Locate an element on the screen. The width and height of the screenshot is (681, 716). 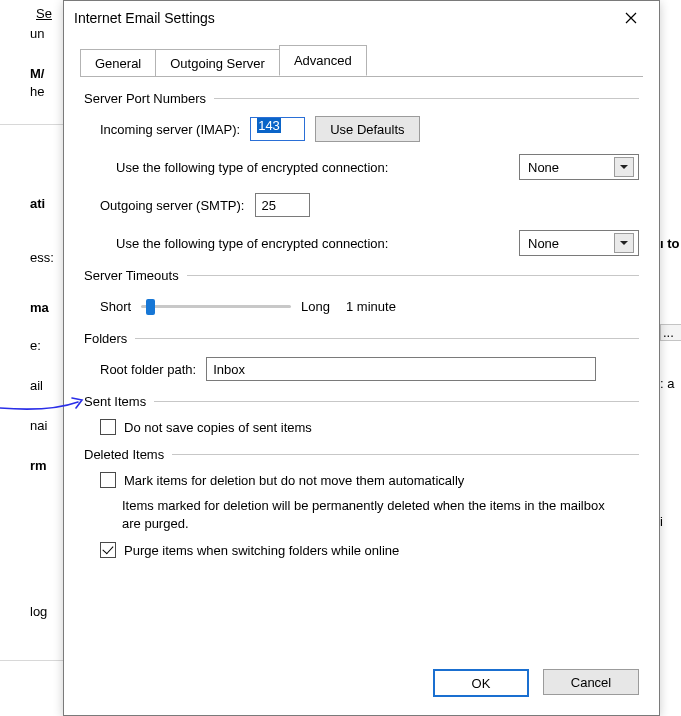
group-header-label: Deleted Items is located at coordinates (124, 454).